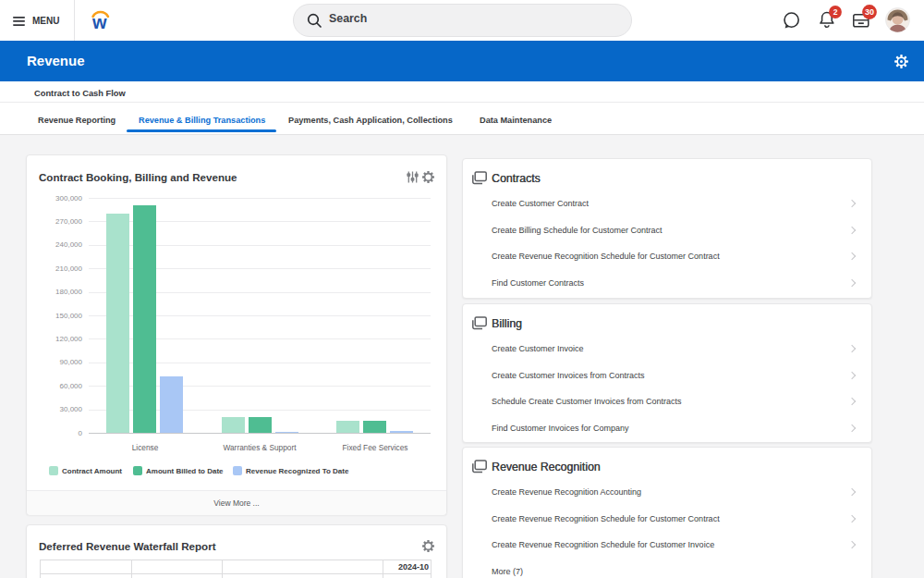 This screenshot has width=924, height=578. I want to click on svg-text: w, so click(100, 22).